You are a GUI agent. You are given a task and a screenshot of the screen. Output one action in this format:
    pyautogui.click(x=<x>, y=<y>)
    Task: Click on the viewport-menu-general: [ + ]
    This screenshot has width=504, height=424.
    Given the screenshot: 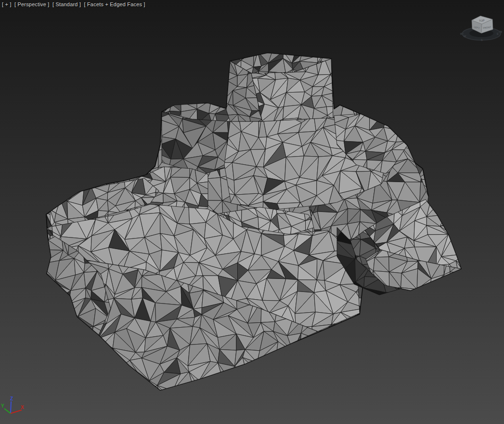 What is the action you would take?
    pyautogui.click(x=7, y=4)
    